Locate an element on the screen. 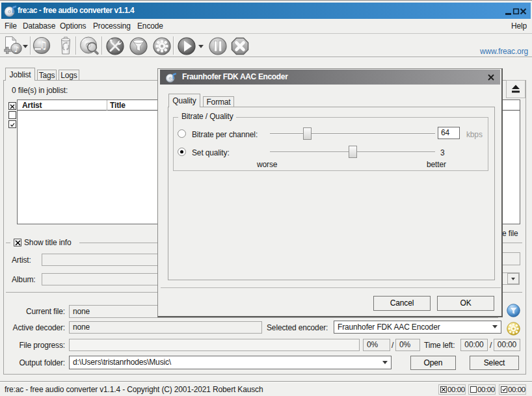 The image size is (532, 396). signal-processing-button is located at coordinates (514, 311).